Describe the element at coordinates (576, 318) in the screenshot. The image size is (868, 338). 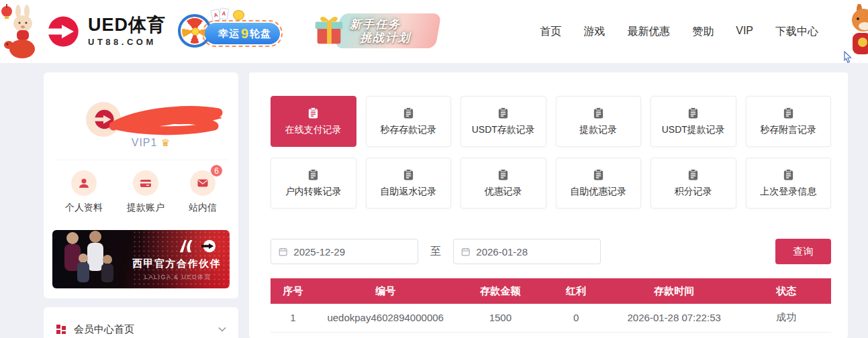
I see `cell-bonus: 0` at that location.